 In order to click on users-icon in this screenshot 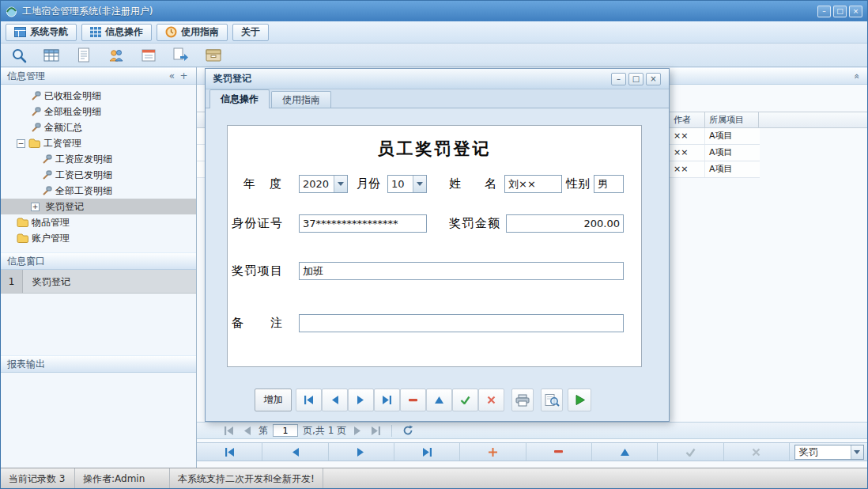, I will do `click(116, 55)`.